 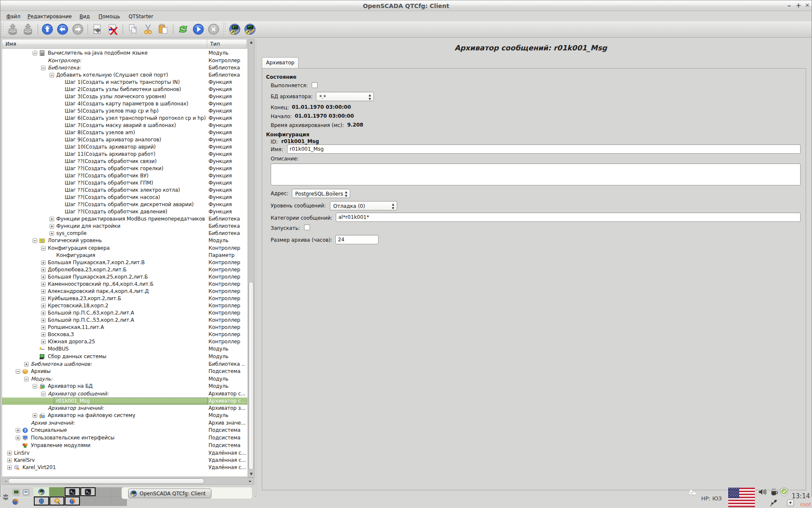 What do you see at coordinates (125, 453) in the screenshot?
I see `tree-row: LinSrvУдалённая с...` at bounding box center [125, 453].